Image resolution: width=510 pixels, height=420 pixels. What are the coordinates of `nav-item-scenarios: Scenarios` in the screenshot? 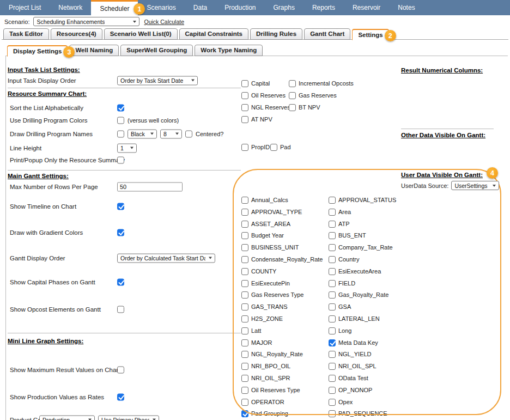 It's located at (161, 8).